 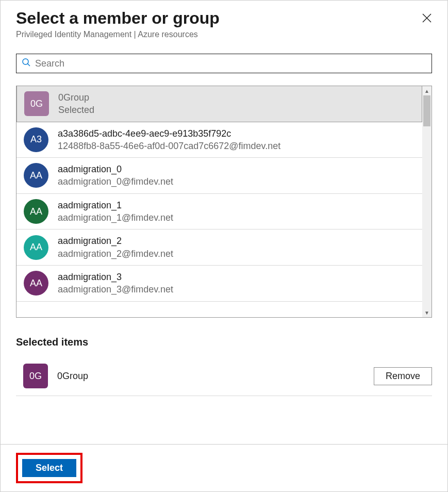 I want to click on list-item: 0G 0Group Selected, so click(x=220, y=104).